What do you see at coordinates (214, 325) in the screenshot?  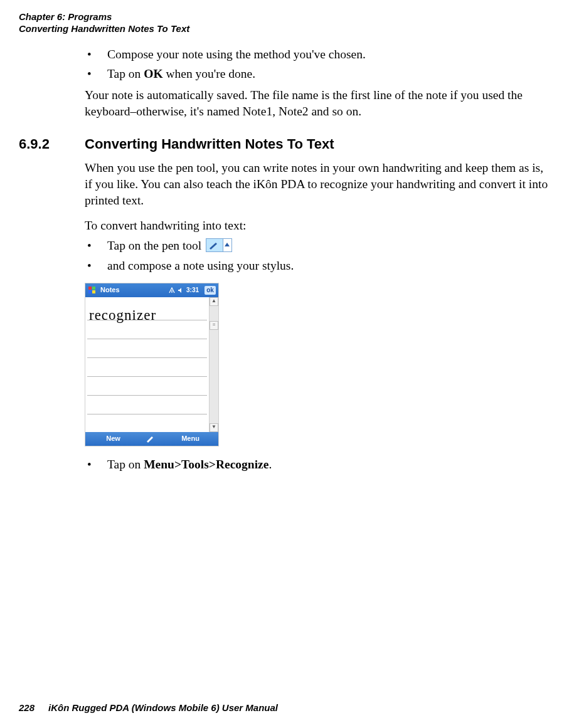 I see `scroll-thumb: =` at bounding box center [214, 325].